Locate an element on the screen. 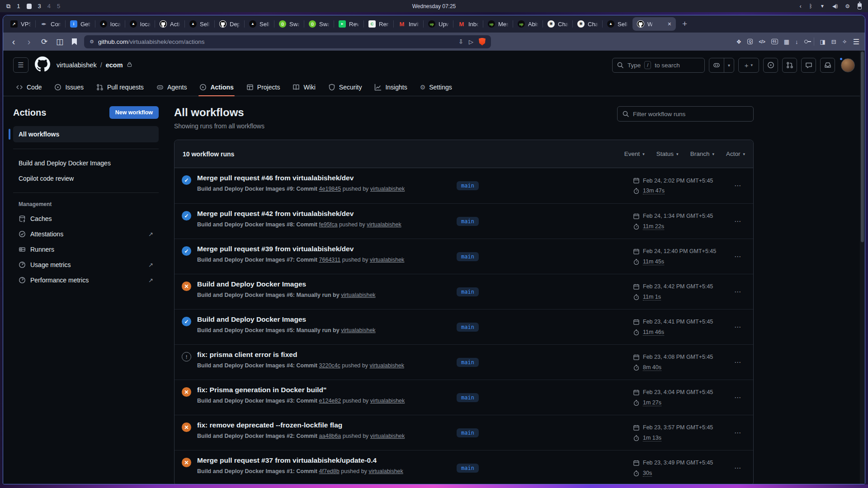  tab-security: Security is located at coordinates (345, 88).